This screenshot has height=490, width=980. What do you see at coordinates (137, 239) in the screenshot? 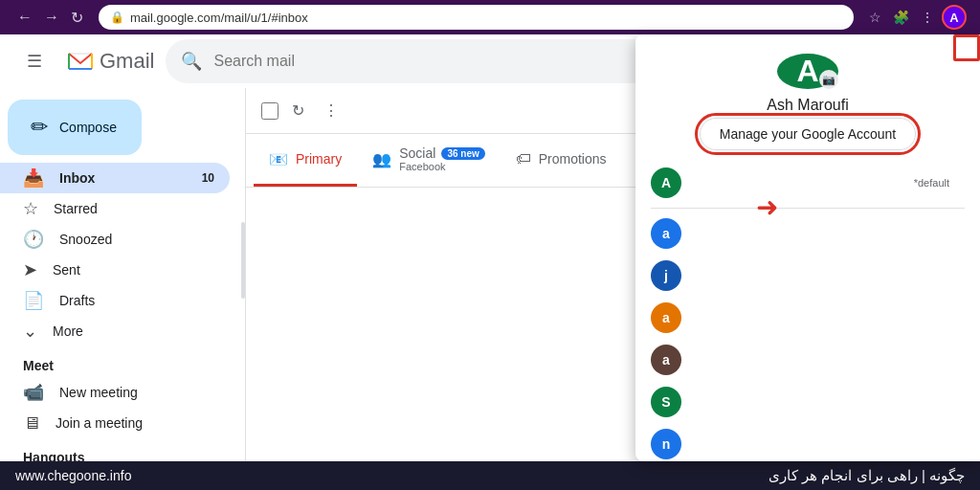
I see `snoozed-label: Snoozed` at bounding box center [137, 239].